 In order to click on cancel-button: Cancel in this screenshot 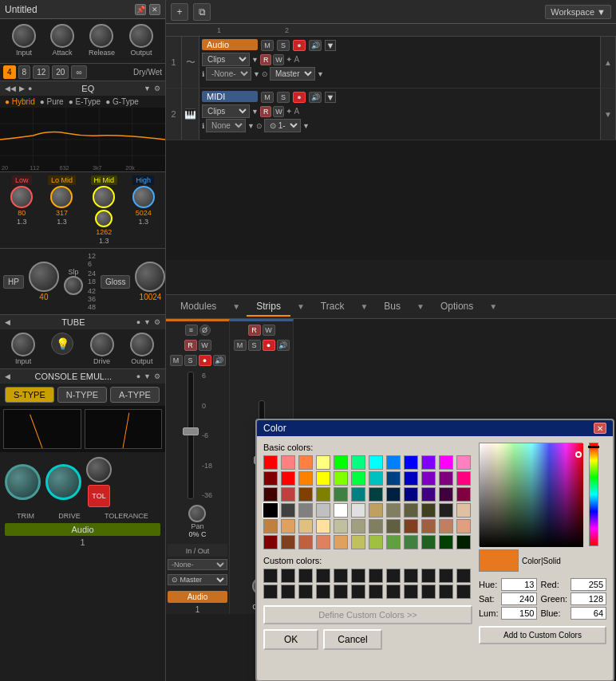, I will do `click(353, 640)`.